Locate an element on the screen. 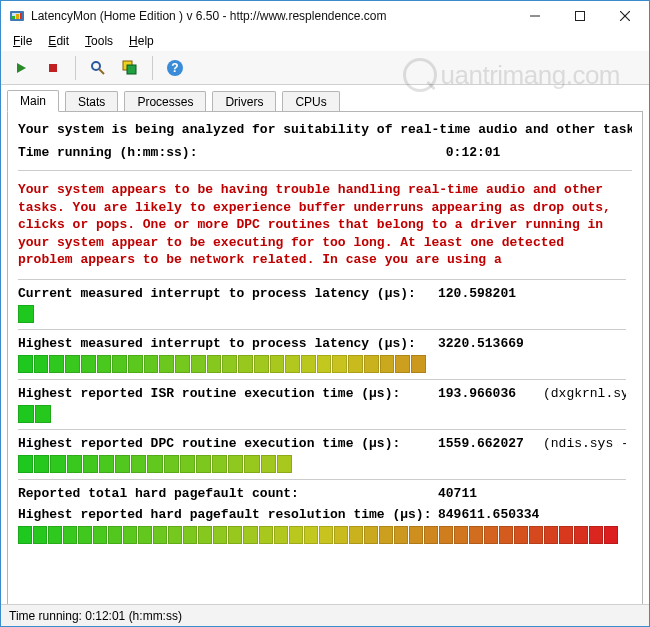 The height and width of the screenshot is (627, 650). metric-value: 40711 is located at coordinates (490, 494).